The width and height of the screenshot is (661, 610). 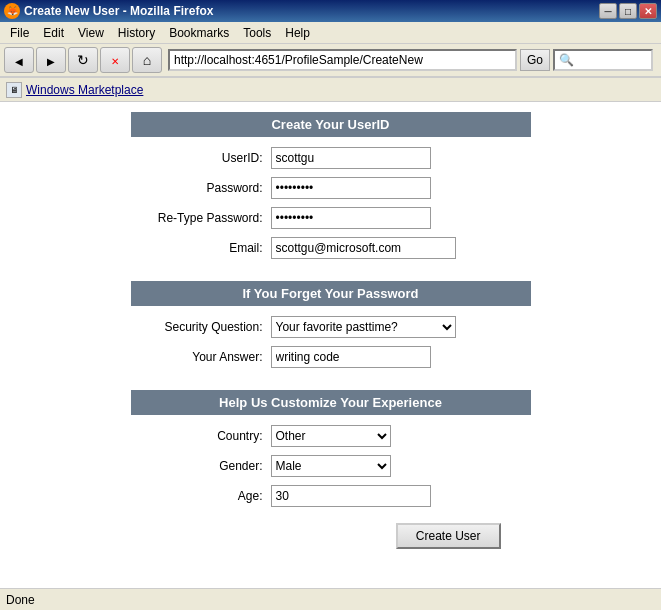 What do you see at coordinates (20, 33) in the screenshot?
I see `menu-file: File` at bounding box center [20, 33].